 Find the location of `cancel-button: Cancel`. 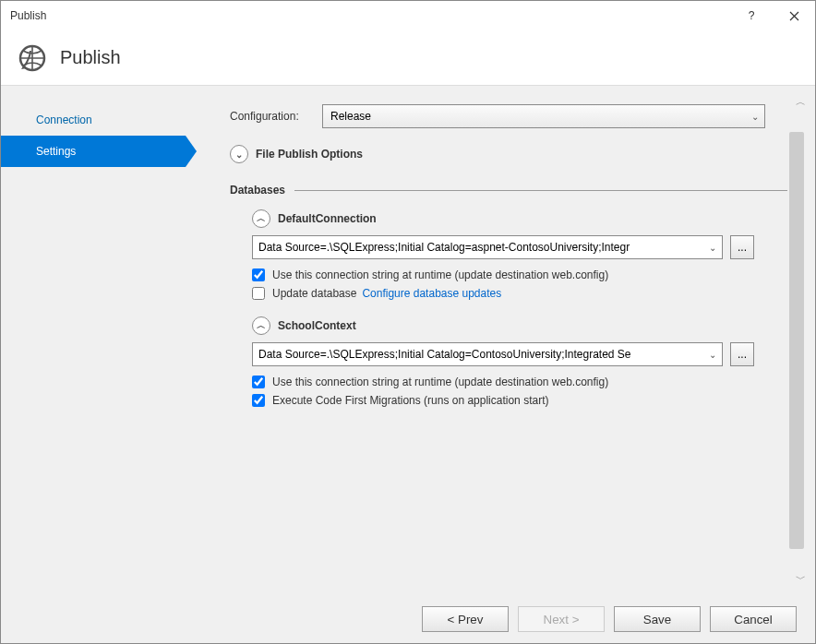

cancel-button: Cancel is located at coordinates (753, 619).